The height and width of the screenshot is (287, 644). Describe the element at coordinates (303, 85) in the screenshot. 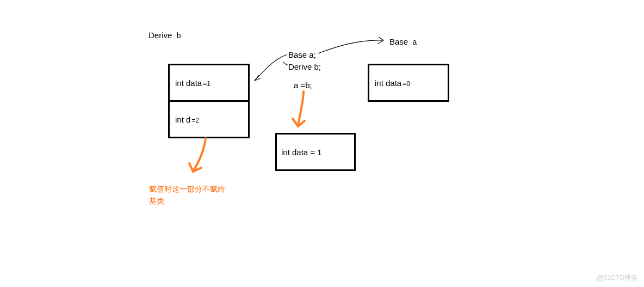

I see `code-line-3: a =b;` at that location.